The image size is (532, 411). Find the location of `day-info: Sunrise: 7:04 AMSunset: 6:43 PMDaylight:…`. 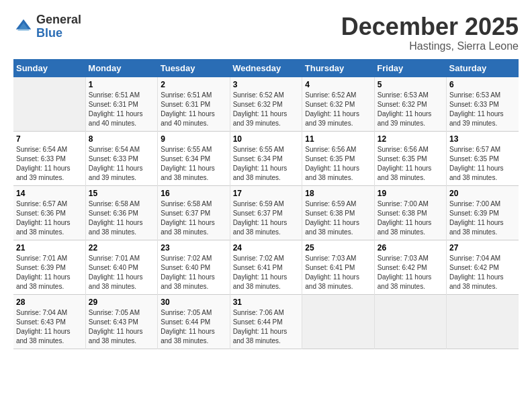

day-info: Sunrise: 7:04 AMSunset: 6:43 PMDaylight:… is located at coordinates (50, 327).